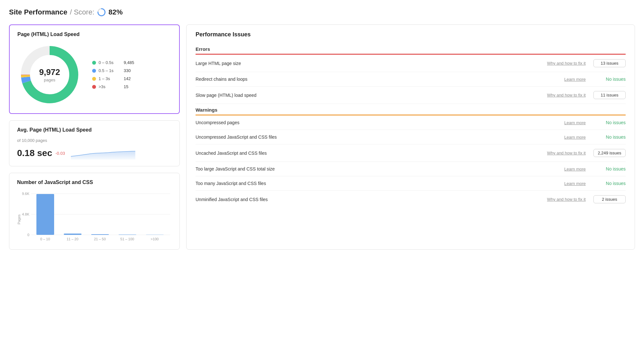  Describe the element at coordinates (50, 75) in the screenshot. I see `donut-center: 9,972 pages` at that location.